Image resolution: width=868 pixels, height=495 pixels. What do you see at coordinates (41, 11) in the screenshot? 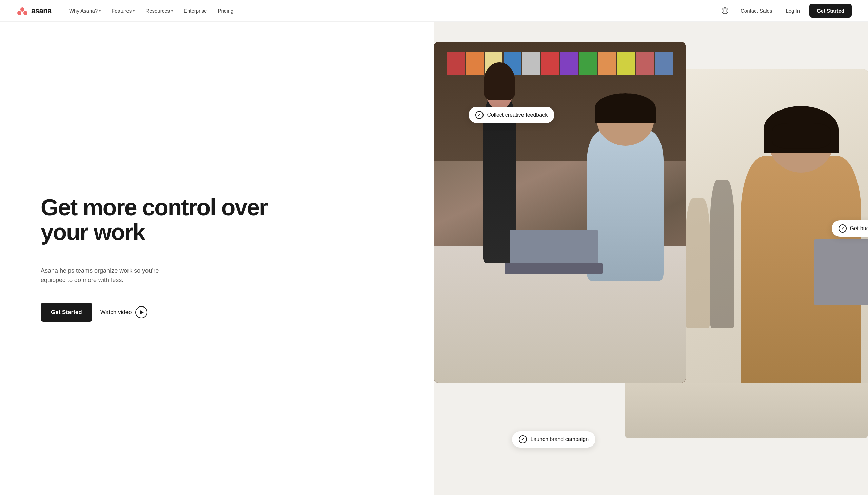
I see `logo-text: asana` at bounding box center [41, 11].